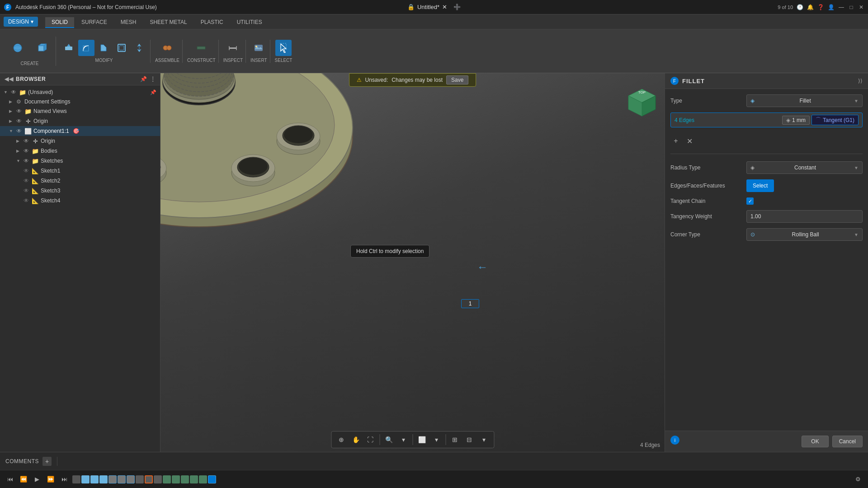  I want to click on eye-icon-sketch4: 👁, so click(27, 201).